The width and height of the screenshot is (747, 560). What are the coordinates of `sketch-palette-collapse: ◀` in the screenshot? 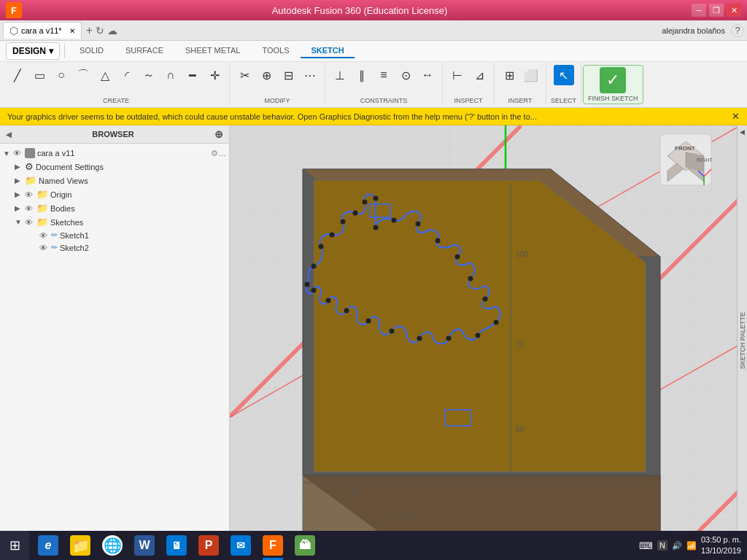 It's located at (743, 132).